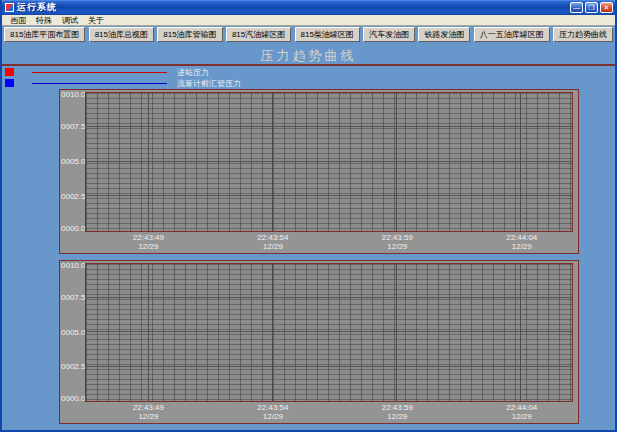 Image resolution: width=617 pixels, height=432 pixels. Describe the element at coordinates (258, 34) in the screenshot. I see `nav-button-gasoline-tank-area: 815汽油罐区图` at that location.